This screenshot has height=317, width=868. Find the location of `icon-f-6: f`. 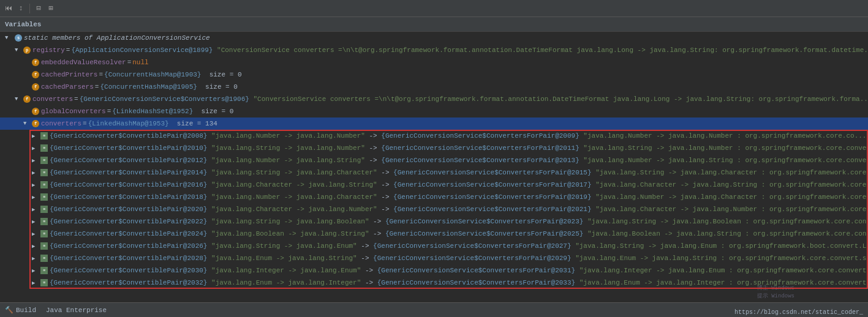

icon-f-6: f is located at coordinates (36, 124).